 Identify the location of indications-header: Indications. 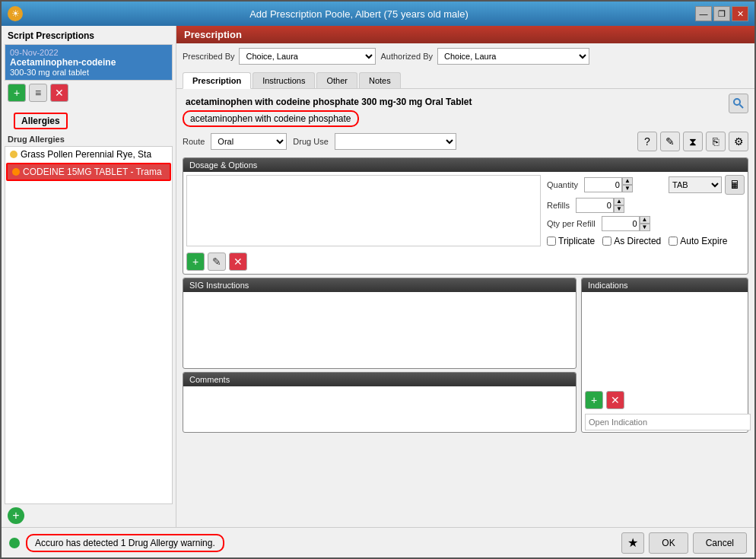
(665, 285).